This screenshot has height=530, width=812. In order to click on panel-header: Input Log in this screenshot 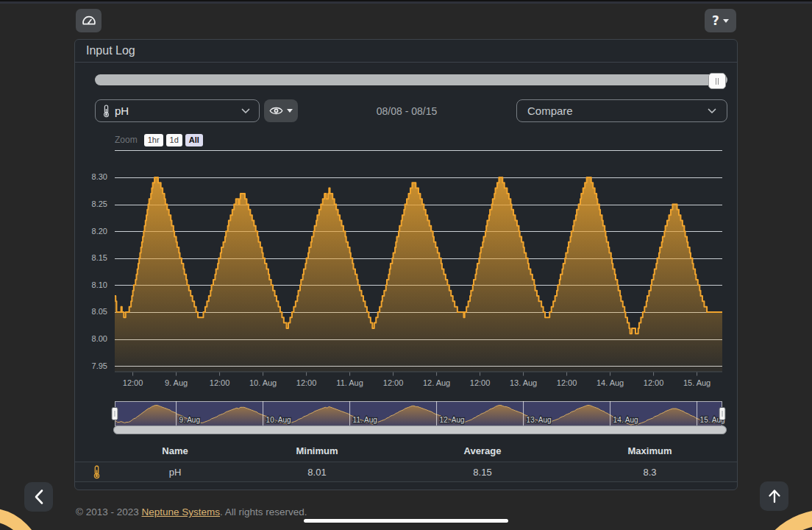, I will do `click(406, 52)`.